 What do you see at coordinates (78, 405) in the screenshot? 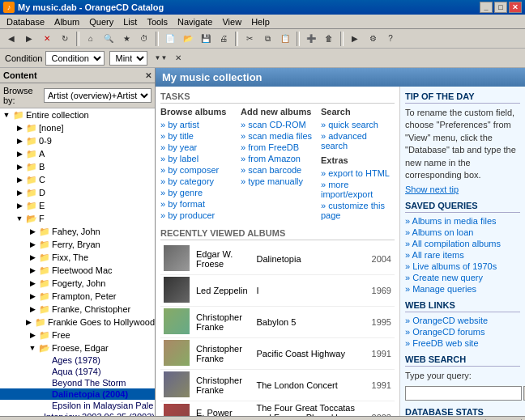
I see `tree-item-epsilon: Epsilon in Malaysian Pale` at bounding box center [78, 405].